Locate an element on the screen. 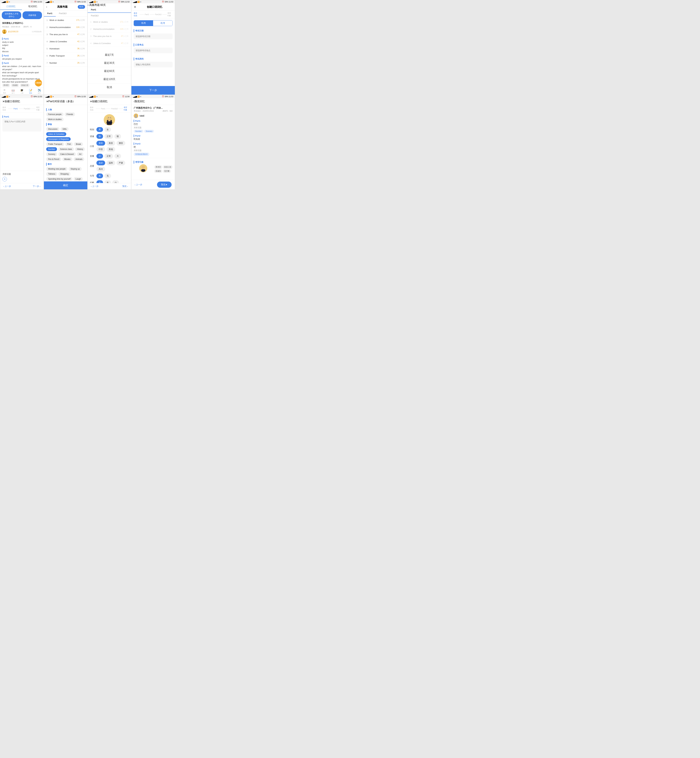  part1-textarea is located at coordinates (22, 125).